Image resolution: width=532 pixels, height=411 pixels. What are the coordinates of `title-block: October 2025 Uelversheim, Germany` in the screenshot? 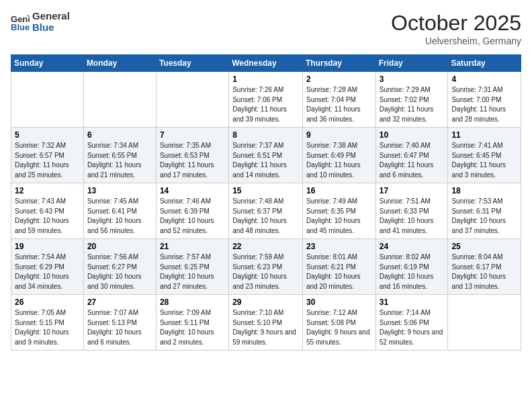 It's located at (456, 28).